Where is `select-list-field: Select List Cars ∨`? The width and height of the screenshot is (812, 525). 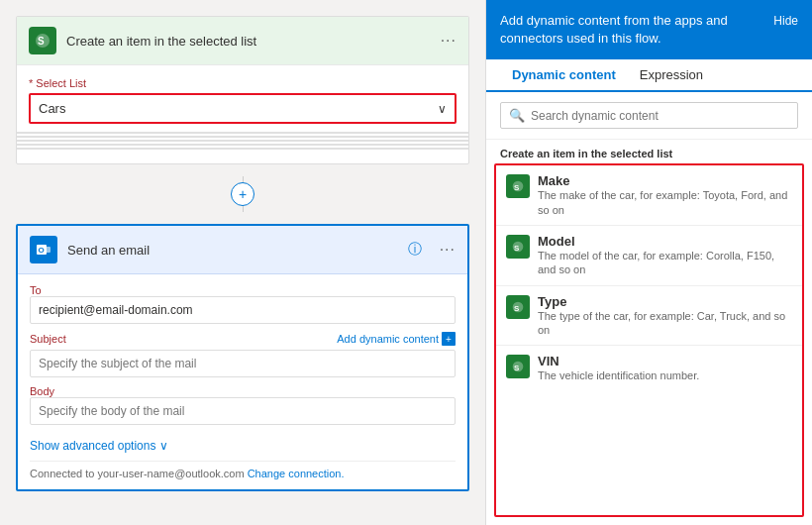 select-list-field: Select List Cars ∨ is located at coordinates (243, 101).